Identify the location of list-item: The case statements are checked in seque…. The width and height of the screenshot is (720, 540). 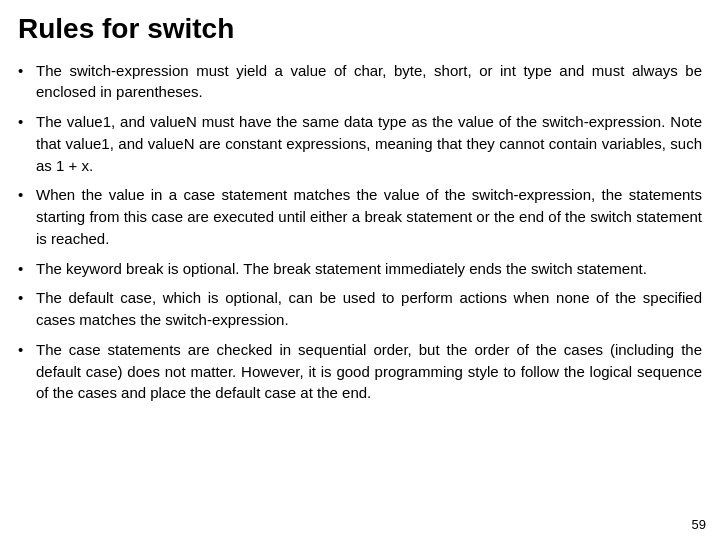
(360, 372).